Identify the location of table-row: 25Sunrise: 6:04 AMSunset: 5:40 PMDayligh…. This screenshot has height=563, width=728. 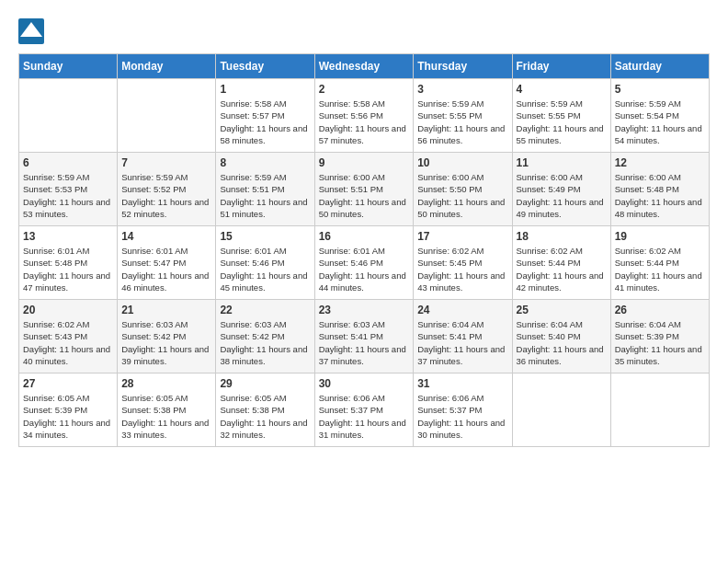
(561, 337).